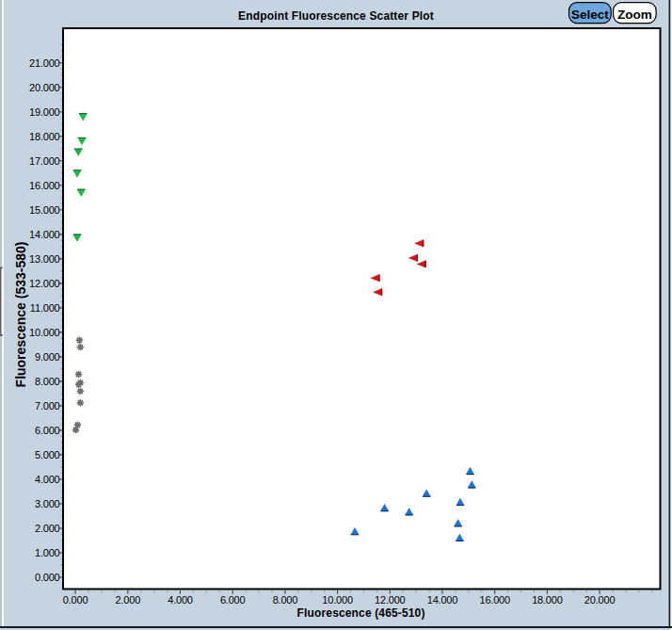  I want to click on svg-text: 15.000, so click(45, 210).